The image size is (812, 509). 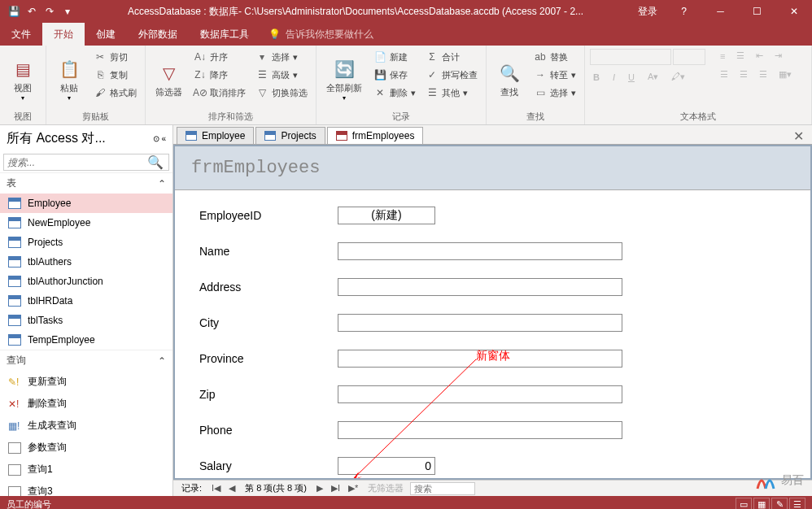 What do you see at coordinates (480, 251) in the screenshot?
I see `input-name` at bounding box center [480, 251].